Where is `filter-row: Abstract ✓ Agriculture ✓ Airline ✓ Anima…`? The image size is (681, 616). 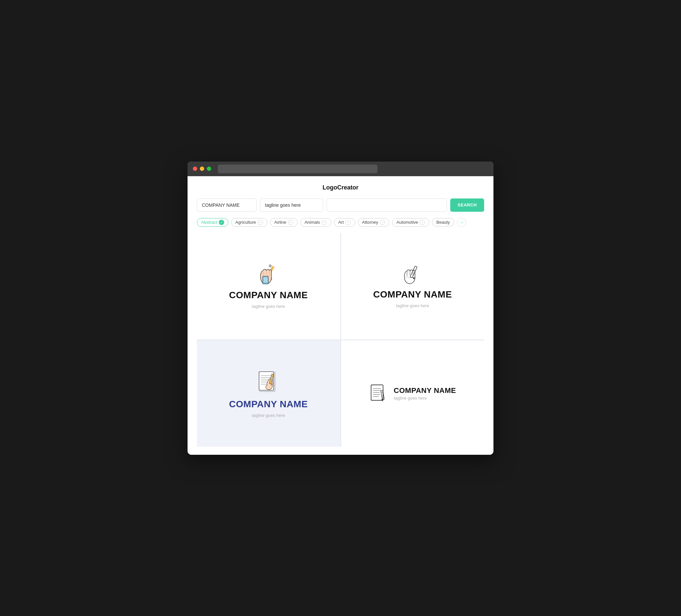 filter-row: Abstract ✓ Agriculture ✓ Airline ✓ Anima… is located at coordinates (340, 222).